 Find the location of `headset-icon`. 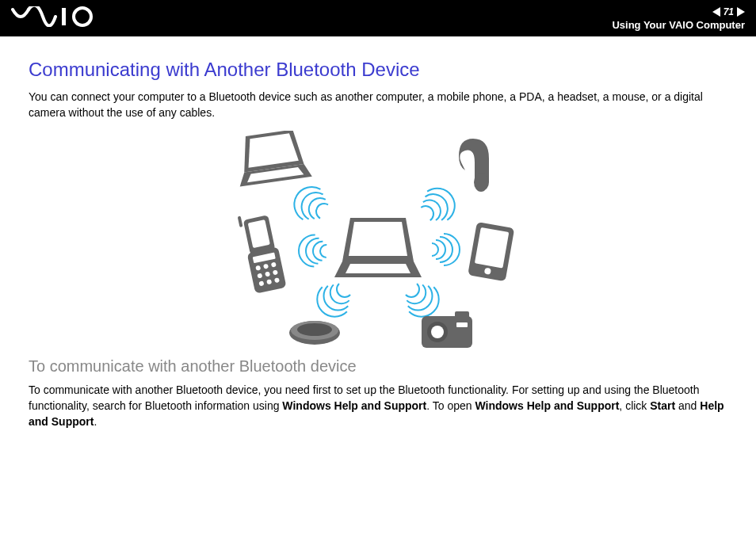

headset-icon is located at coordinates (474, 165).